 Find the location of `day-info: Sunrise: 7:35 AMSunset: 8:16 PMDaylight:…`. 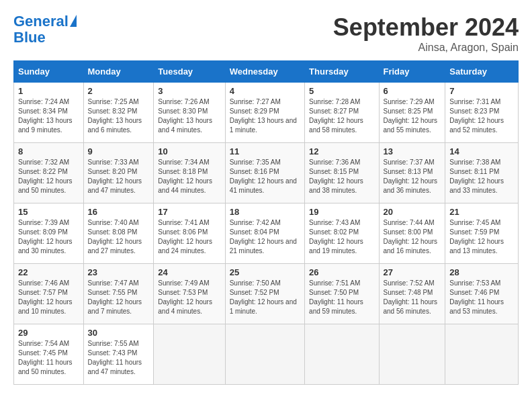

day-info: Sunrise: 7:35 AMSunset: 8:16 PMDaylight:… is located at coordinates (265, 177).